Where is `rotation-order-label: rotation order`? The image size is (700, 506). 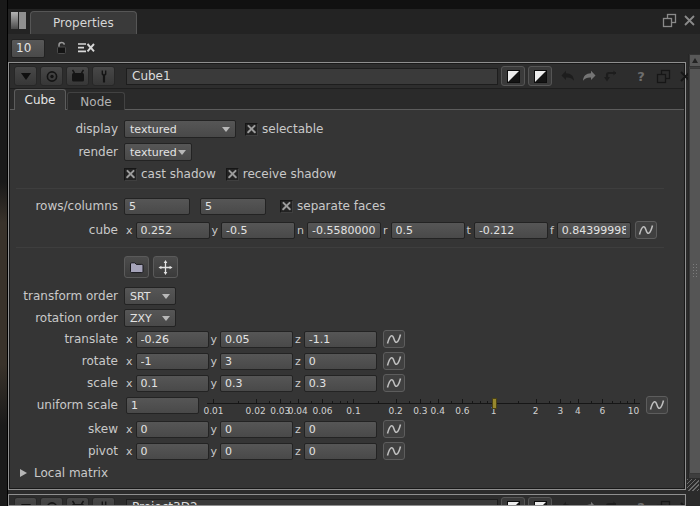
rotation-order-label: rotation order is located at coordinates (66, 318).